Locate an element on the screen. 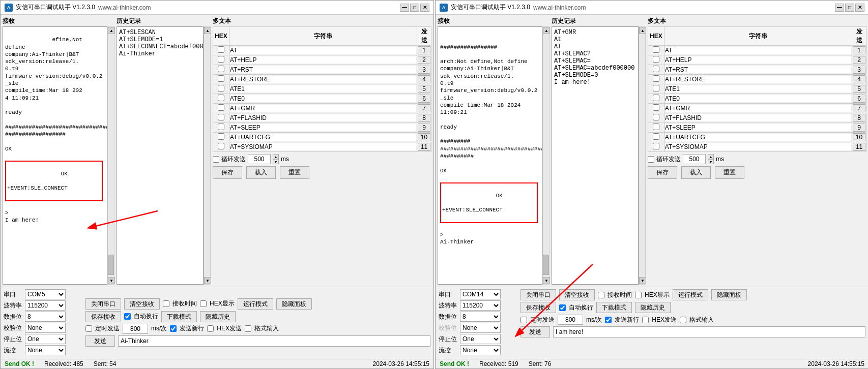 The image size is (868, 369). scroll-down-1: ▼ is located at coordinates (111, 281).